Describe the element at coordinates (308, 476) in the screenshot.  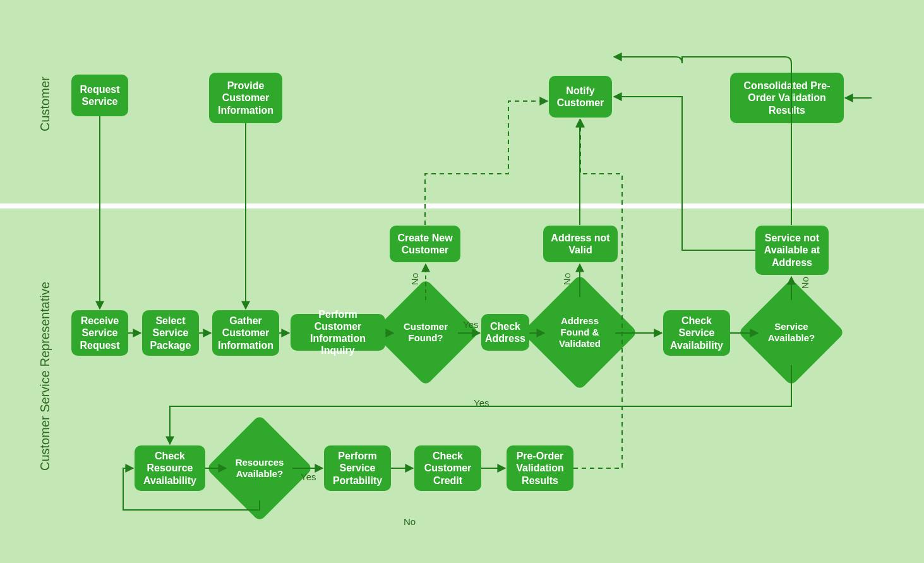
I see `edge-label-resources-yes: Yes` at that location.